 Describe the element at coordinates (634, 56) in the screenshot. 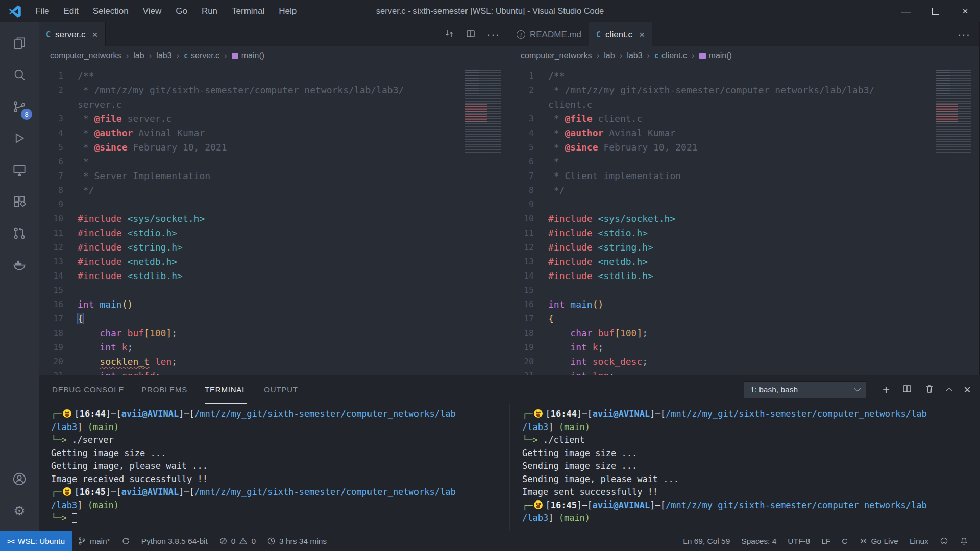

I see `breadcrumb-label: lab3` at that location.